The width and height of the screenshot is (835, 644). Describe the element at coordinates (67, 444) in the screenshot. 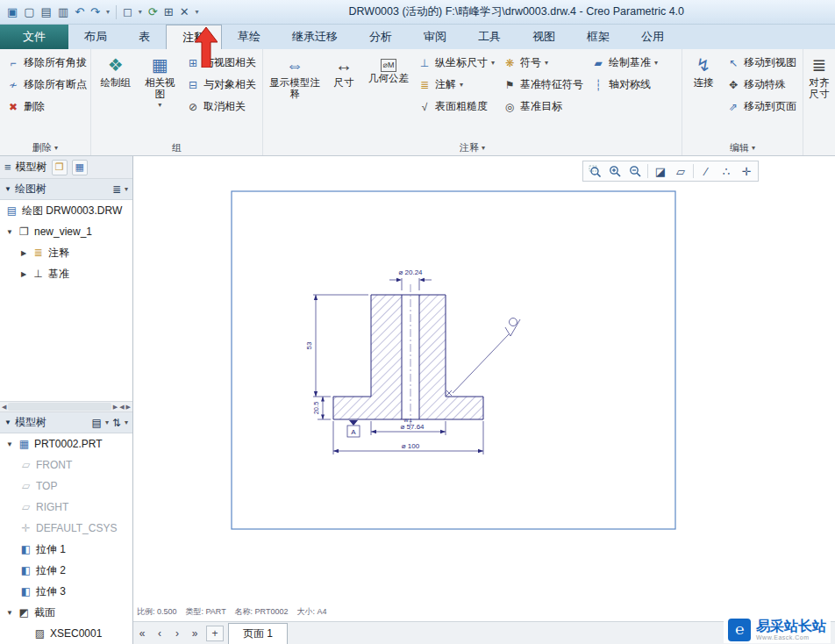

I see `tree-item-part: ▼ ▦ PRT0002.PRT` at that location.